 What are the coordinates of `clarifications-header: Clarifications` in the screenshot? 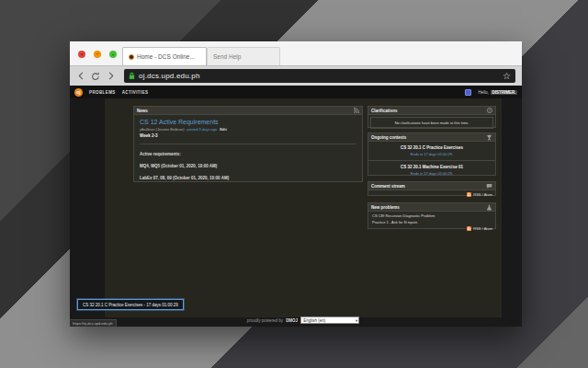 It's located at (432, 110).